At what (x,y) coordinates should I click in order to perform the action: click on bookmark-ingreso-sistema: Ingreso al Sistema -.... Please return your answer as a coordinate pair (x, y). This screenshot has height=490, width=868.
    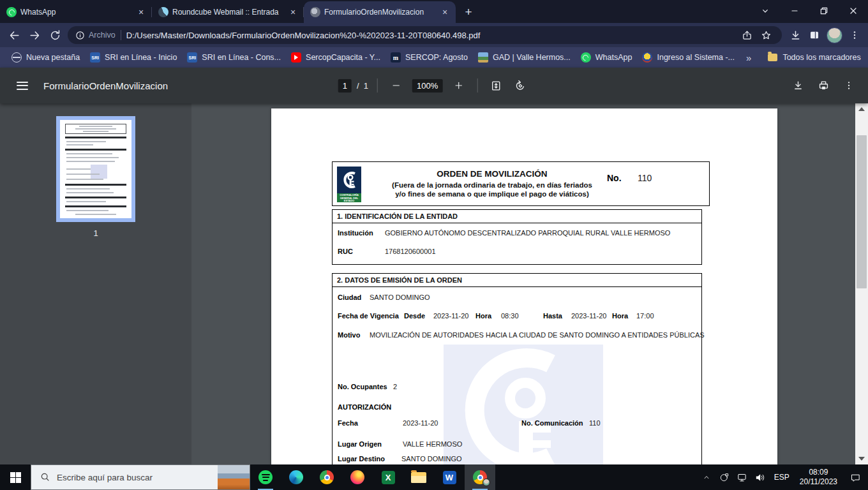
    Looking at the image, I should click on (688, 57).